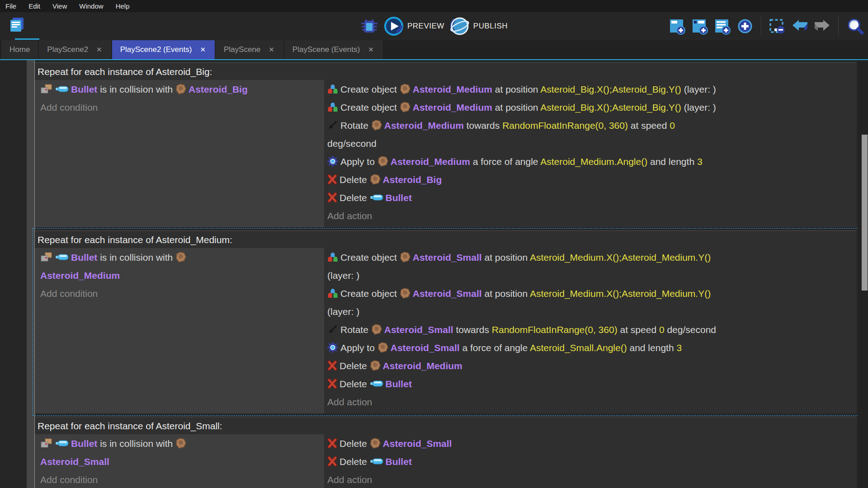  What do you see at coordinates (60, 6) in the screenshot?
I see `menu-item-view: View` at bounding box center [60, 6].